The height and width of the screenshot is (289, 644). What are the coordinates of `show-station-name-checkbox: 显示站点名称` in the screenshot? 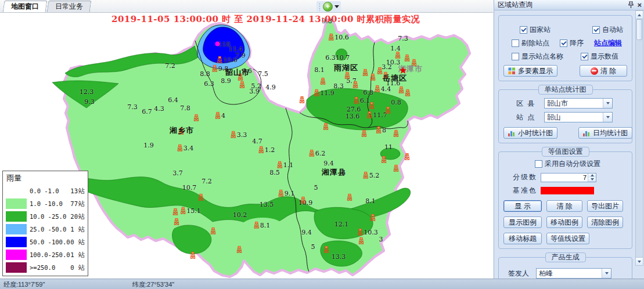 It's located at (538, 57).